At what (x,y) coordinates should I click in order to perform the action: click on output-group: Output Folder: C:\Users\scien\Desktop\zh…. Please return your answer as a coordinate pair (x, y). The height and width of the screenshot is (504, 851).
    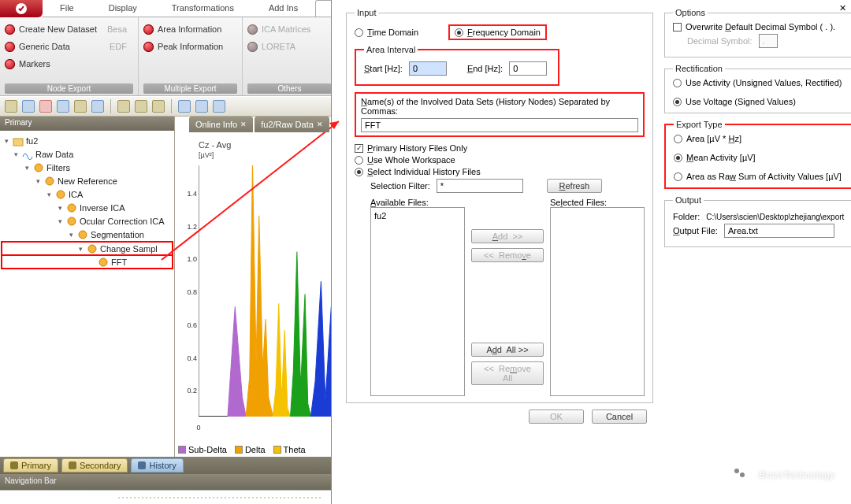
    Looking at the image, I should click on (758, 221).